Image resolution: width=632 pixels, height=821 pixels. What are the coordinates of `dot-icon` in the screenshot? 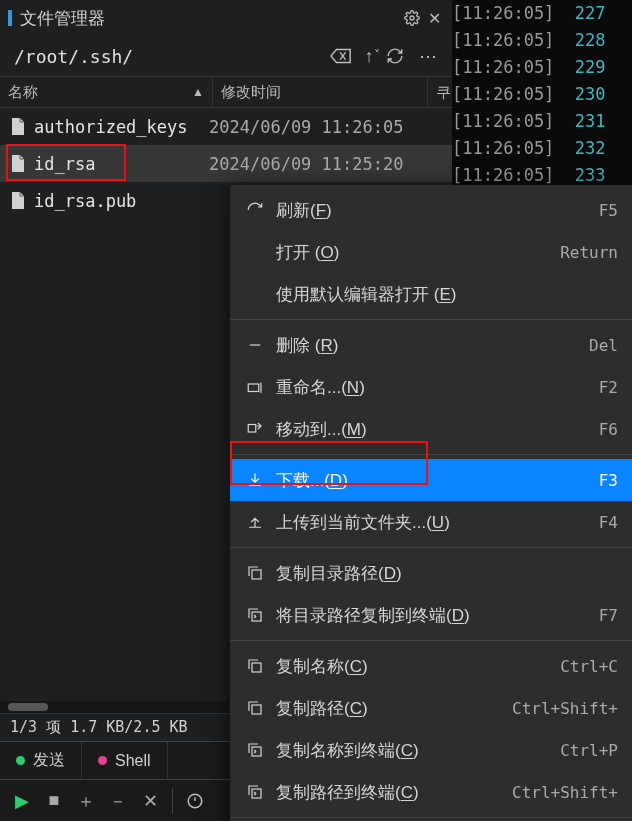 It's located at (20, 760).